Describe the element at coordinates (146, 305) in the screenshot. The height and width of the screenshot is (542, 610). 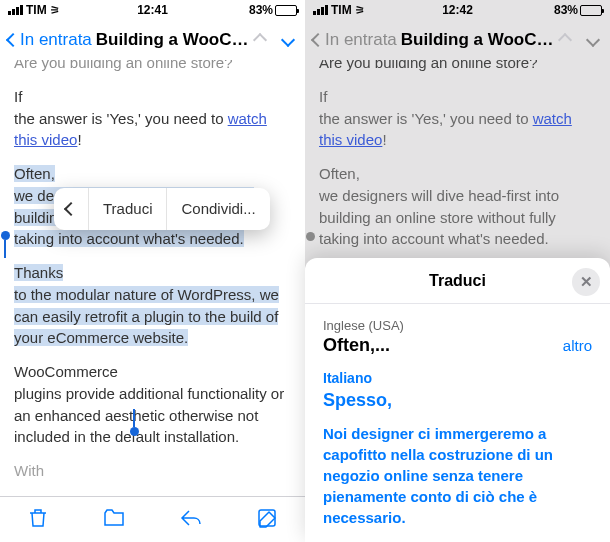
I see `selected-text: Thanks to the modular nature of WordPres…` at that location.